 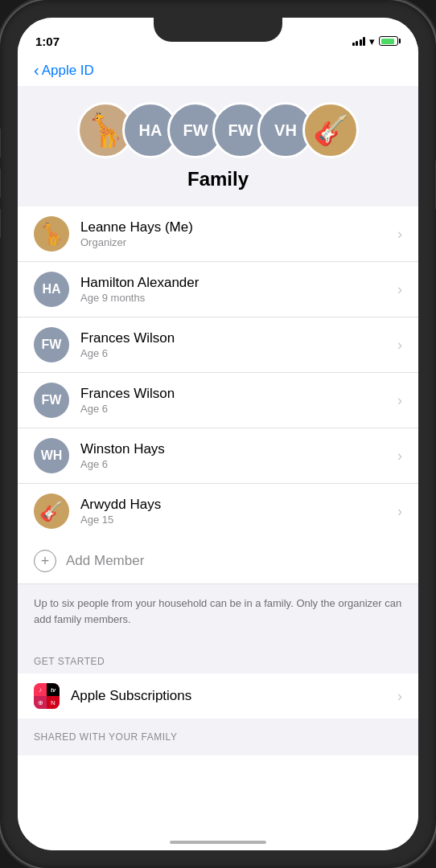 I want to click on add-member-label: Add Member, so click(x=105, y=561).